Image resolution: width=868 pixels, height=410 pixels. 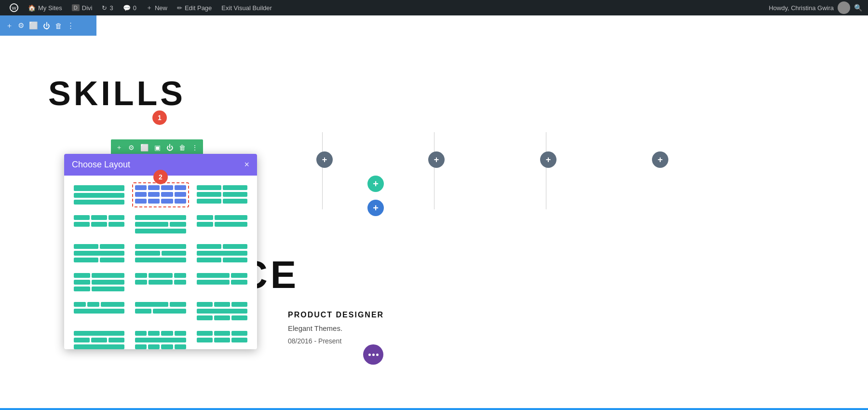 What do you see at coordinates (222, 224) in the screenshot?
I see `layout-option-2col-c` at bounding box center [222, 224].